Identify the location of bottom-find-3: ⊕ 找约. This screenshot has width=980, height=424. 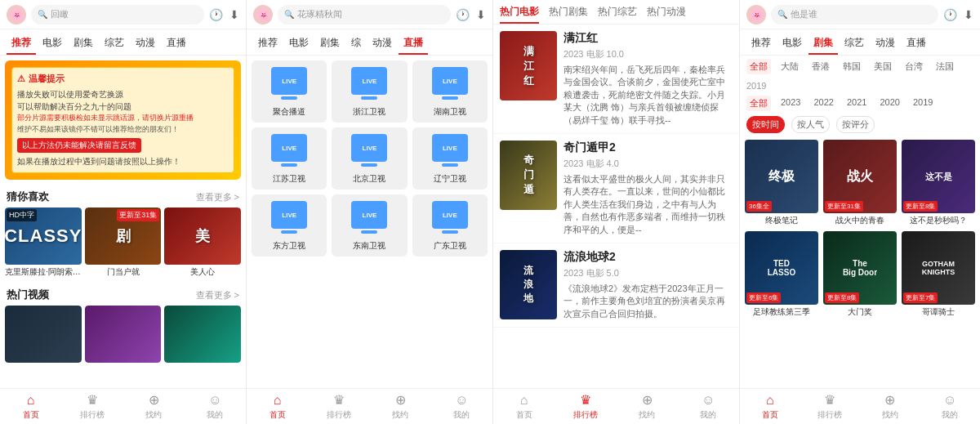
(647, 407).